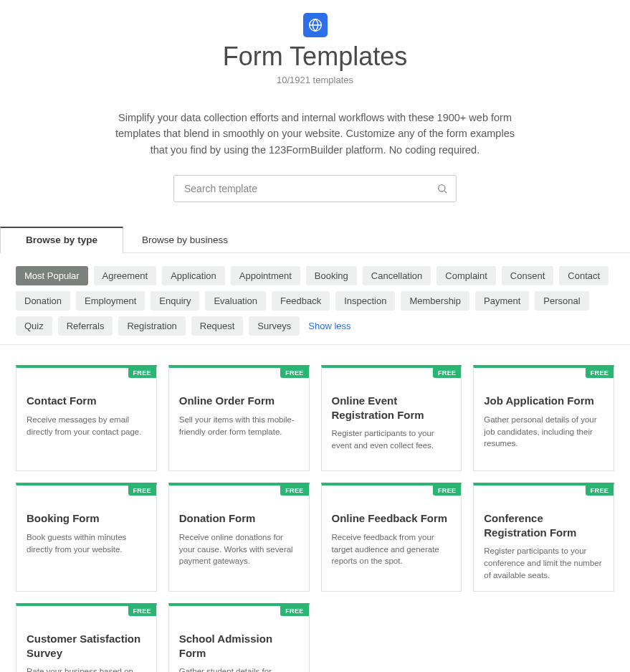 The height and width of the screenshot is (672, 630). What do you see at coordinates (235, 301) in the screenshot?
I see `chip-evaluation: Evaluation` at bounding box center [235, 301].